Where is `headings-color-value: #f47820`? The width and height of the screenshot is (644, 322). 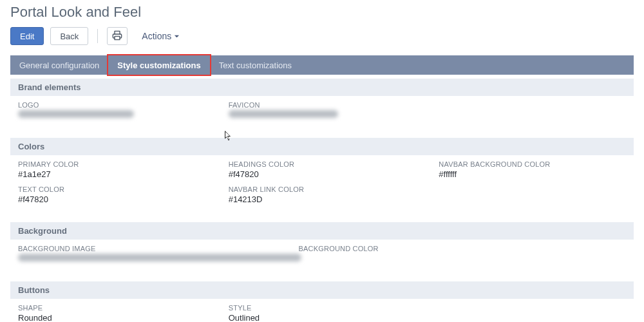 headings-color-value: #f47820 is located at coordinates (326, 174).